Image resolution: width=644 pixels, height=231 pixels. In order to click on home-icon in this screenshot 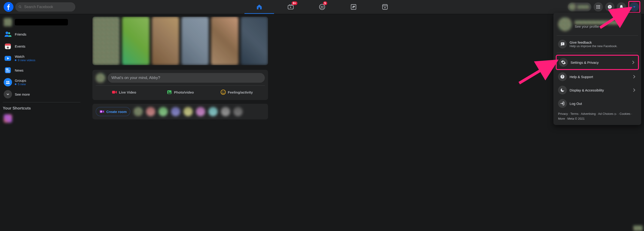, I will do `click(259, 7)`.